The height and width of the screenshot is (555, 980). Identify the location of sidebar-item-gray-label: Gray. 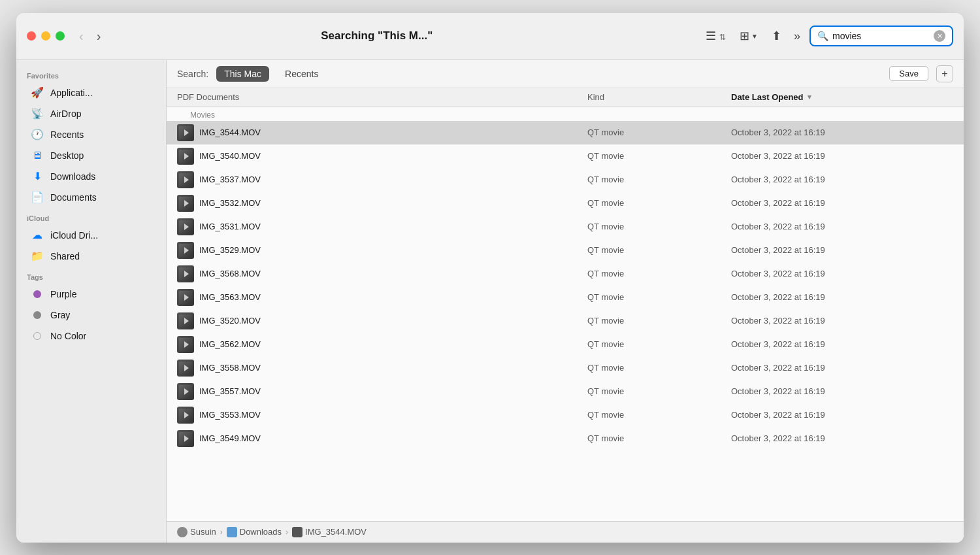
(60, 315).